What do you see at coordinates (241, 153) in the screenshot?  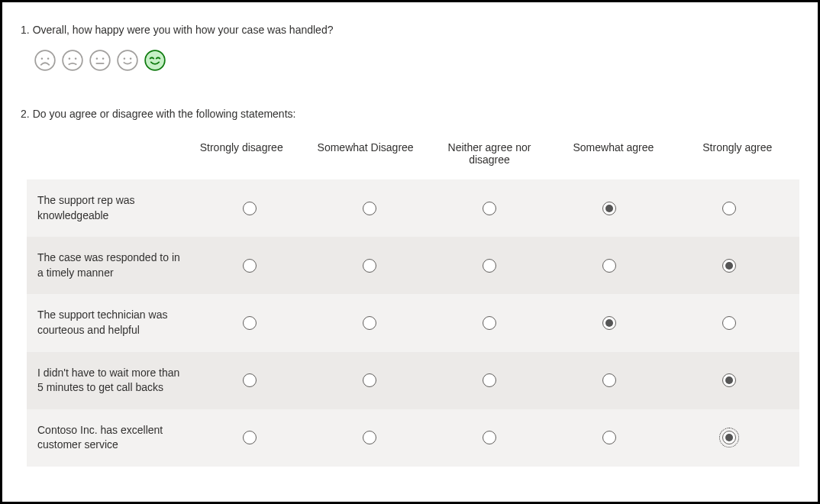 I see `col-header: Strongly disagree` at bounding box center [241, 153].